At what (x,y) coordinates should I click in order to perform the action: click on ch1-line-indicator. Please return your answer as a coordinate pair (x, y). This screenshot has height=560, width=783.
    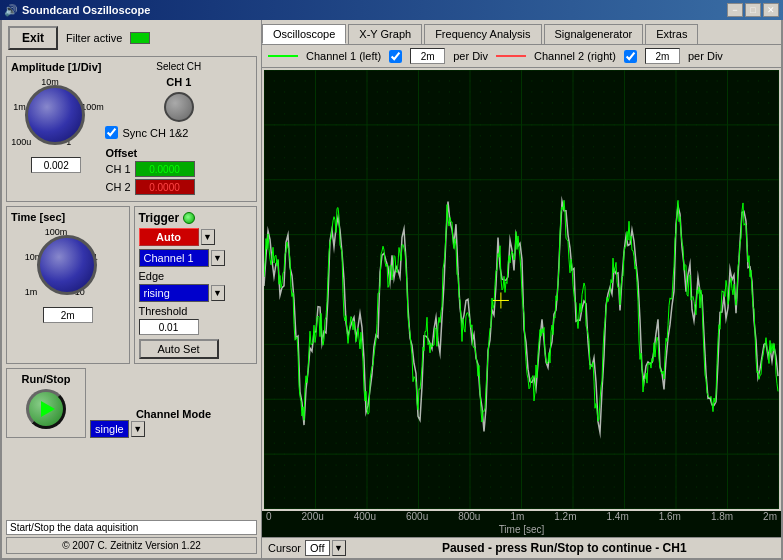
    Looking at the image, I should click on (283, 56).